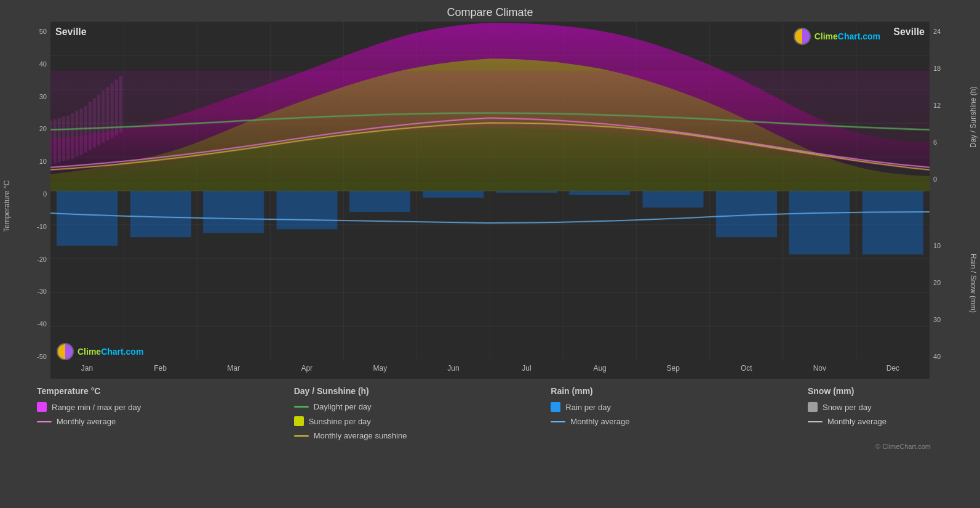  I want to click on city-label-right: Seville, so click(909, 32).